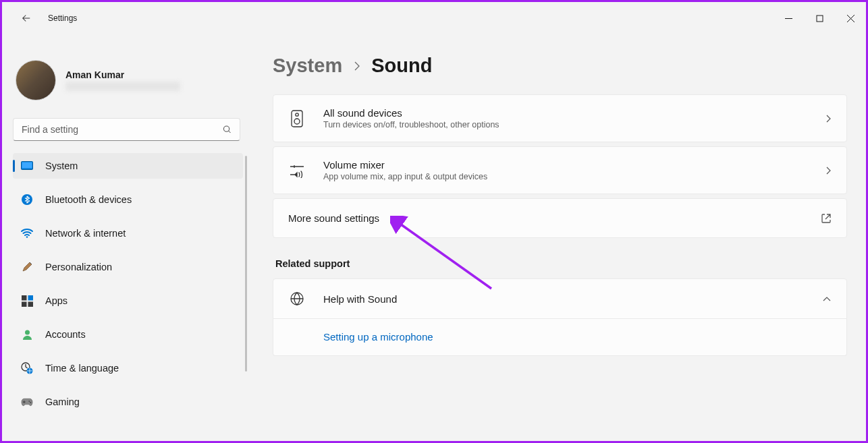  What do you see at coordinates (555, 218) in the screenshot?
I see `panel-title: More sound settings` at bounding box center [555, 218].